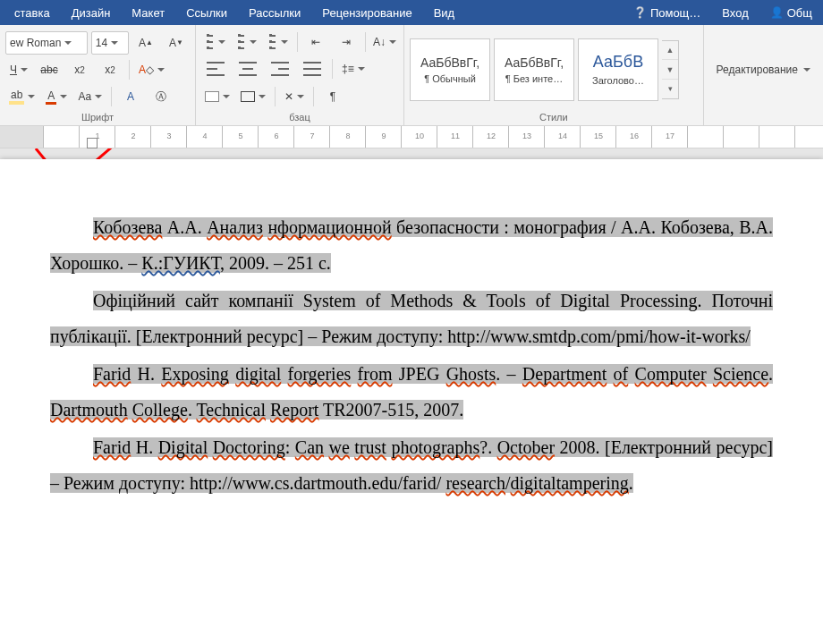  Describe the element at coordinates (277, 42) in the screenshot. I see `multilevel-list-button` at that location.